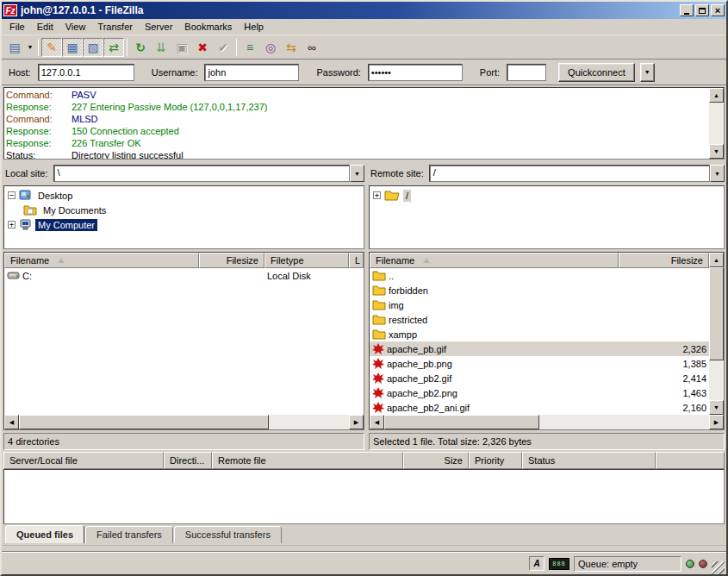 The width and height of the screenshot is (728, 576). Describe the element at coordinates (539, 305) in the screenshot. I see `remote-file-row: img` at that location.